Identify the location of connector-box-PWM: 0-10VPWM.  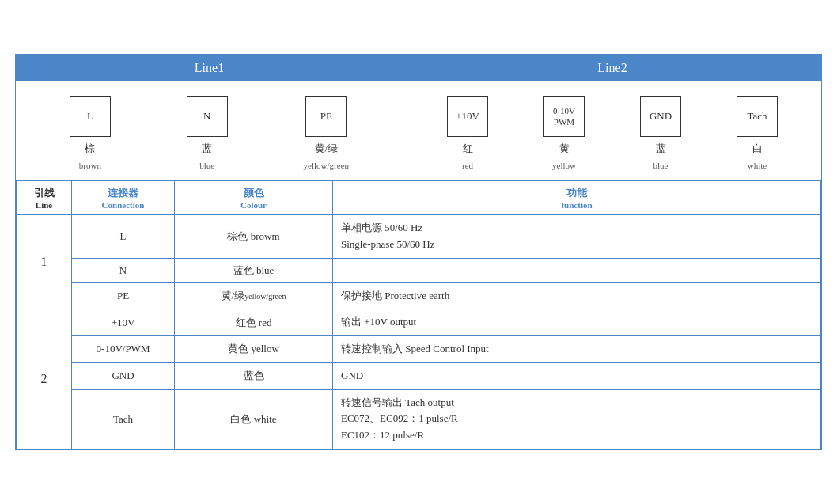
(564, 116).